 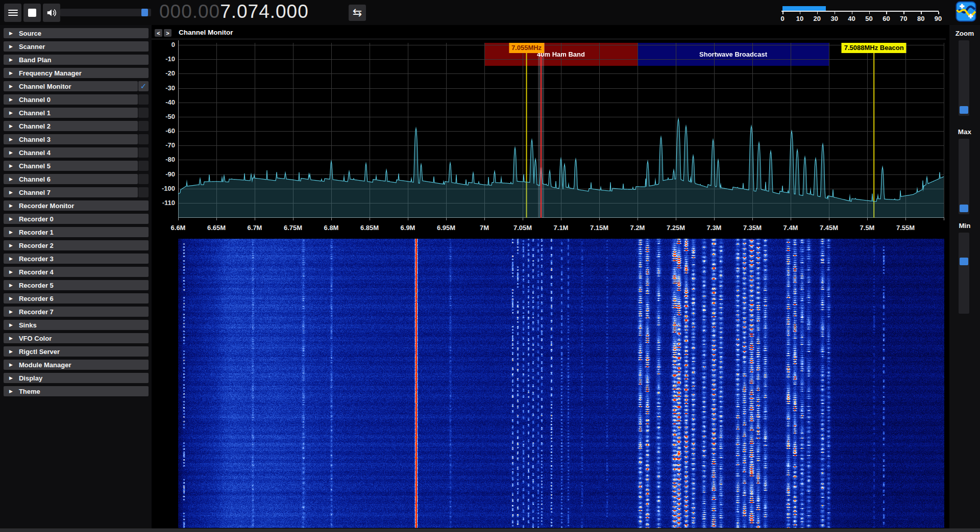 What do you see at coordinates (965, 132) in the screenshot?
I see `slider-label-max: Max` at bounding box center [965, 132].